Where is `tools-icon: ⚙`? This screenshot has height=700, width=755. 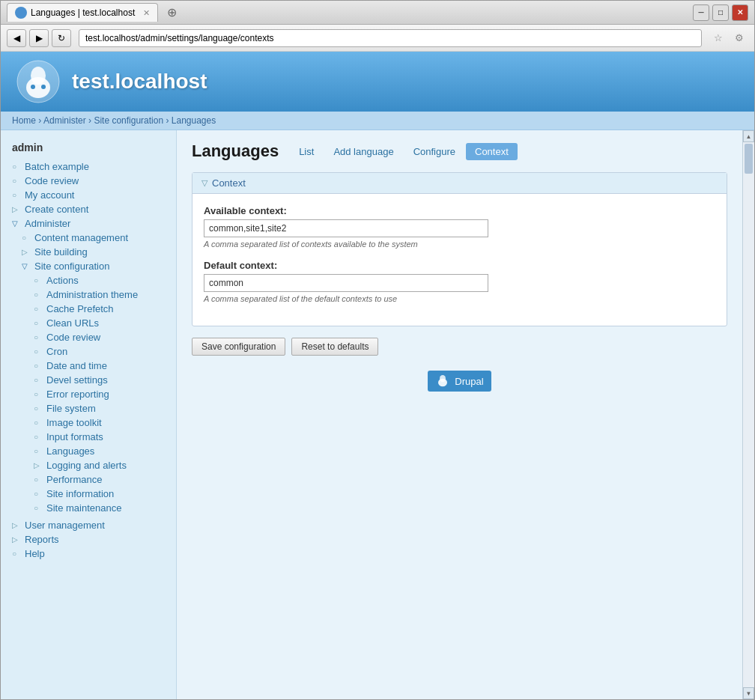
tools-icon: ⚙ is located at coordinates (739, 38).